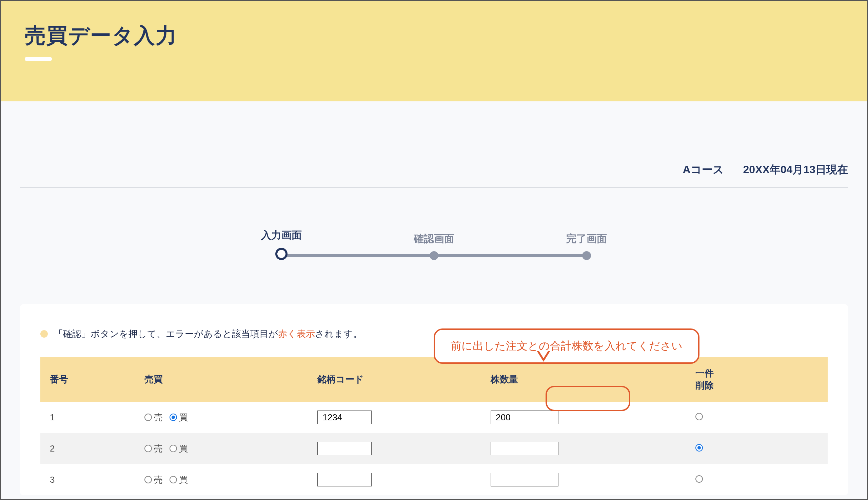  What do you see at coordinates (567, 346) in the screenshot?
I see `callout: 前に出した注文との合計株数を入れてください` at bounding box center [567, 346].